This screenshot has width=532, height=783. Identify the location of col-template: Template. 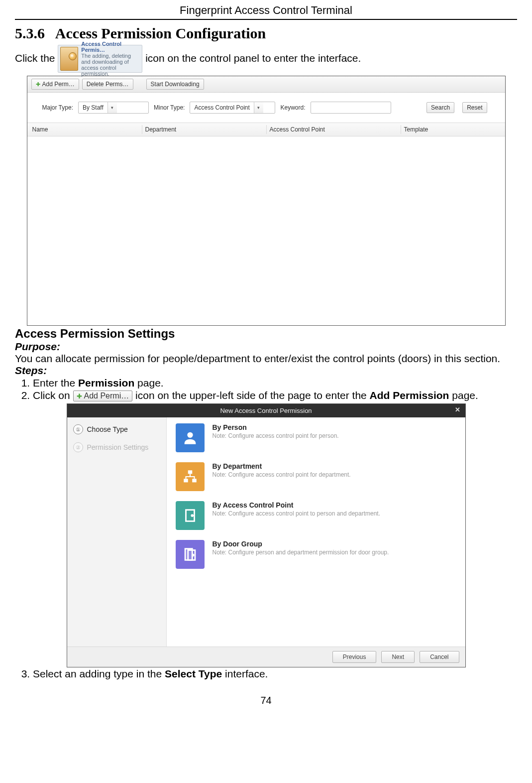
(453, 130).